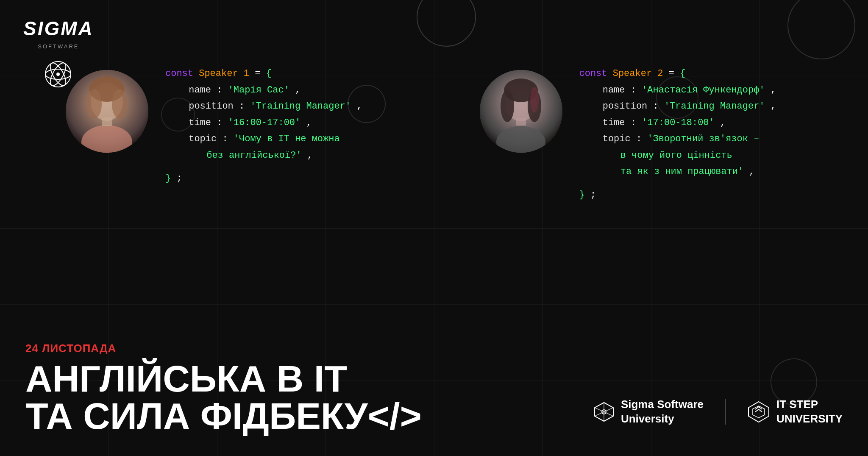 The image size is (868, 456). I want to click on sigma-software-university-logo: Sigma Software University, so click(648, 412).